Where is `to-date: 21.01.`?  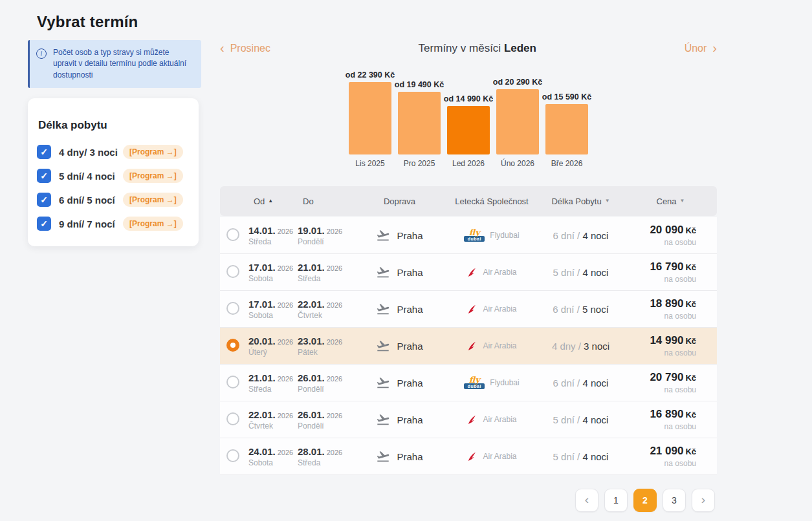 to-date: 21.01. is located at coordinates (311, 268).